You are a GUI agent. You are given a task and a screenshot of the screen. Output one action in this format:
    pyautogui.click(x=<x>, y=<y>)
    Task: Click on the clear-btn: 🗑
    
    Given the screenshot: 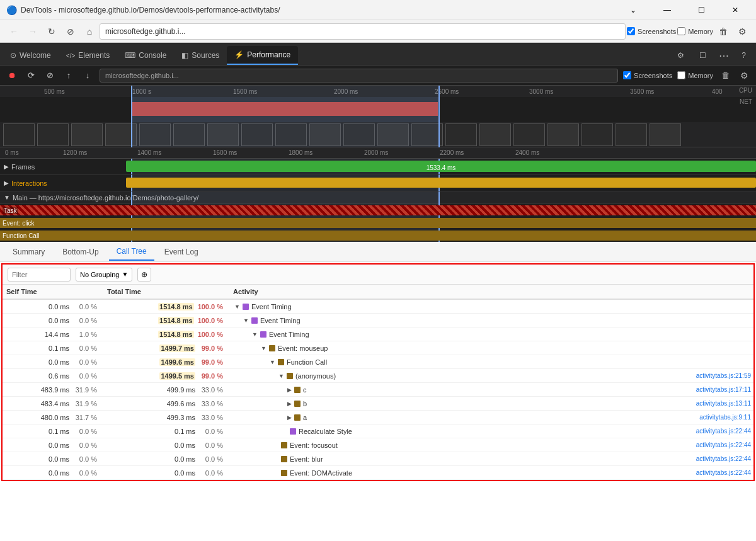 What is the action you would take?
    pyautogui.click(x=725, y=76)
    